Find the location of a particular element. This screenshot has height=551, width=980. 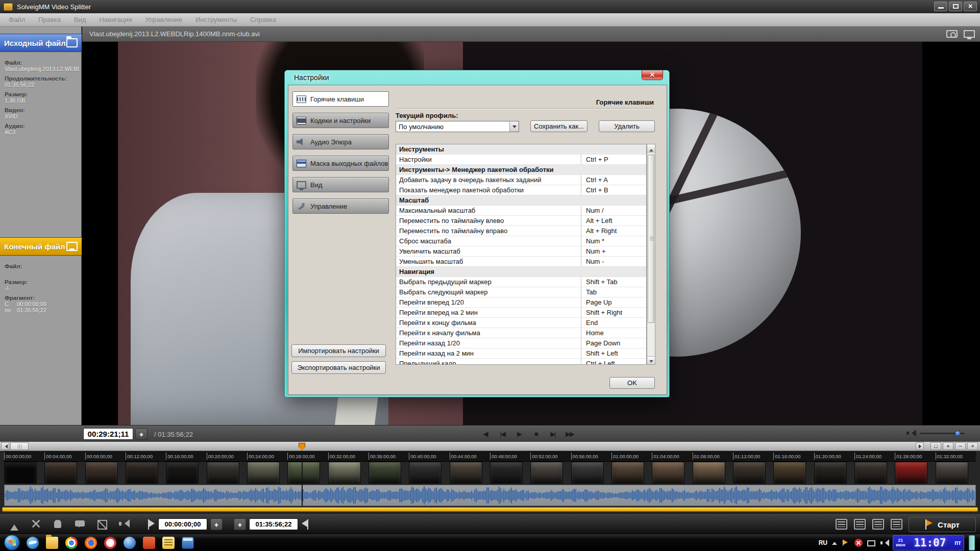

hotkey-row: Добавить задачу в очередь пакетных задан… is located at coordinates (521, 180).